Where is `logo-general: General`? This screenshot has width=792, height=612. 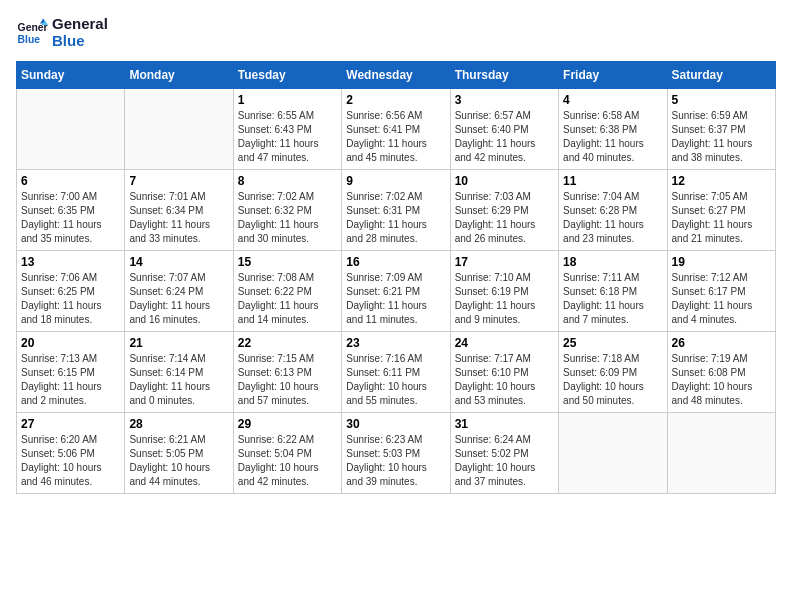 logo-general: General is located at coordinates (80, 24).